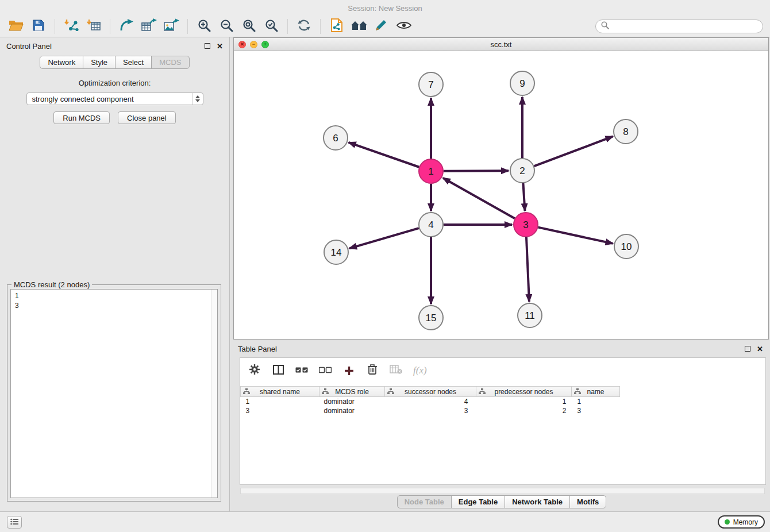 Image resolution: width=770 pixels, height=532 pixels. I want to click on delete-row-button, so click(372, 371).